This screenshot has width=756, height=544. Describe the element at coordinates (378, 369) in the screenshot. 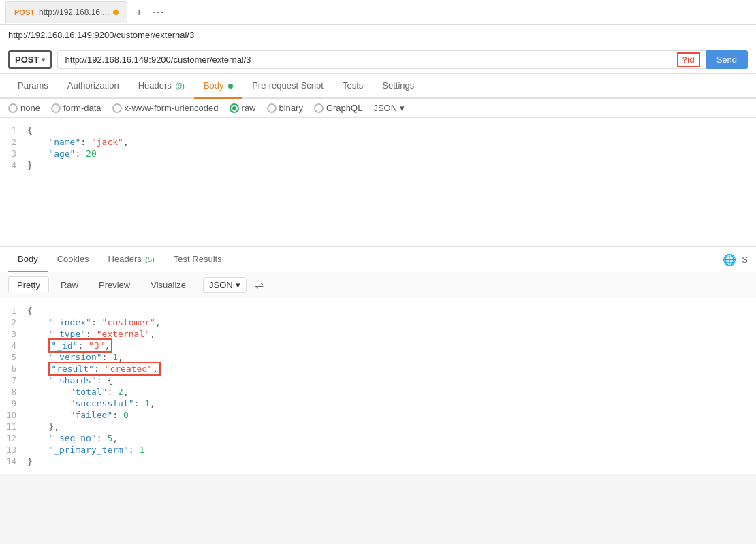

I see `resp-line-6: 6 "result": "created",` at that location.